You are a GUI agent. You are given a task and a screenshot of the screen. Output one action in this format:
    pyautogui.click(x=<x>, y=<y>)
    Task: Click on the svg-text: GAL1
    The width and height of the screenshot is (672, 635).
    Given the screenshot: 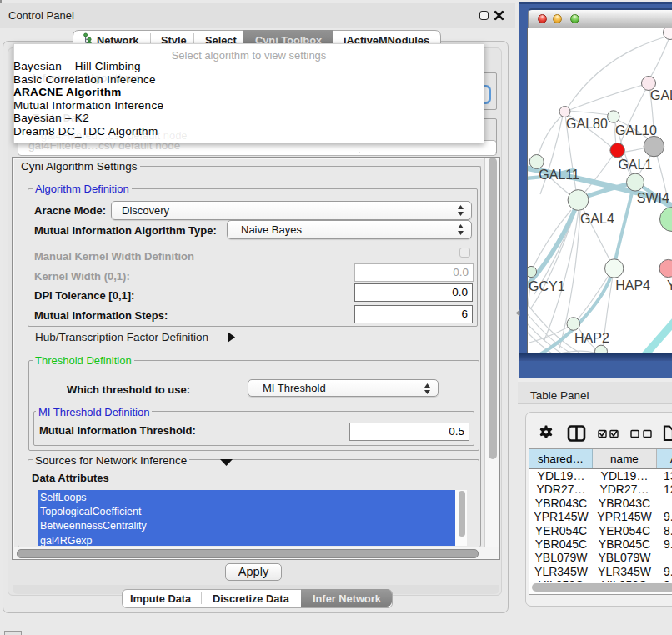 What is the action you would take?
    pyautogui.click(x=635, y=165)
    